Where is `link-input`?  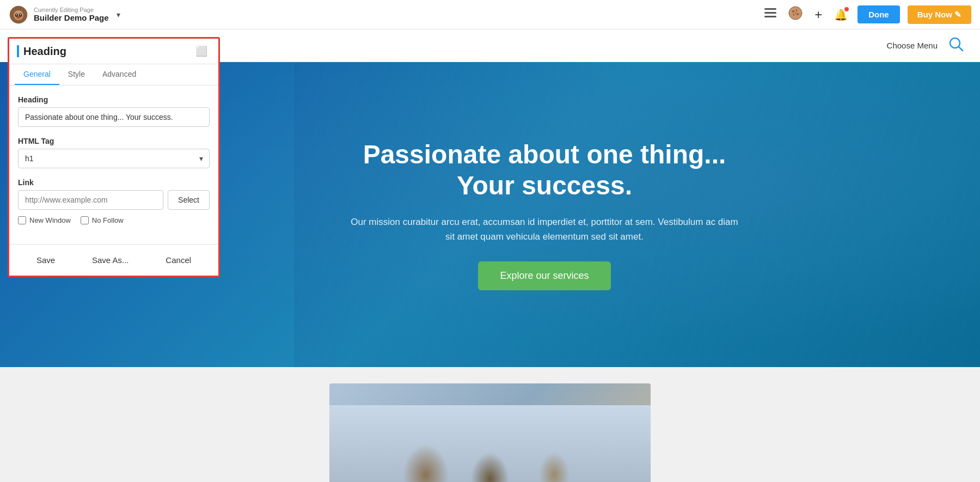 link-input is located at coordinates (90, 200).